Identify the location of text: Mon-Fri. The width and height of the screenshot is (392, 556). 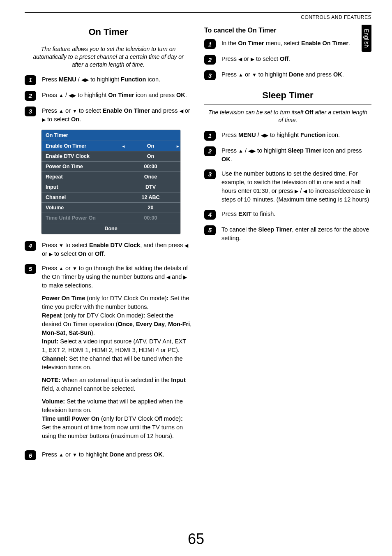
(179, 324).